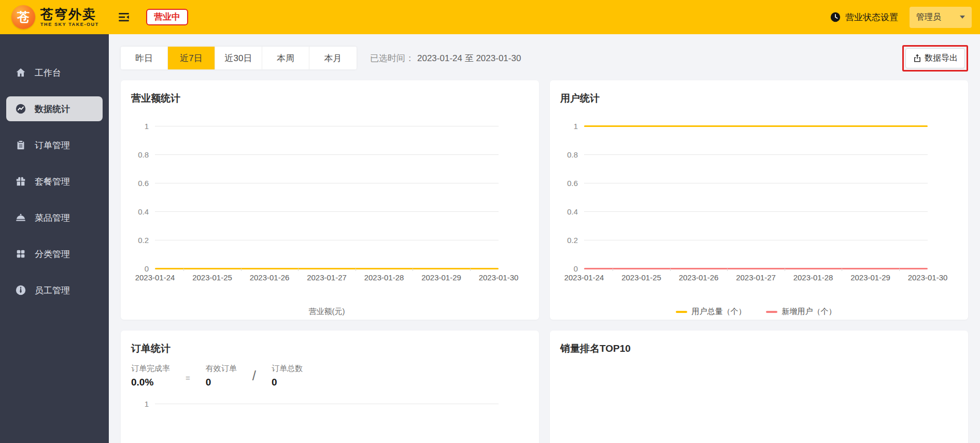  I want to click on sidebar-item-categories: 分类管理, so click(54, 254).